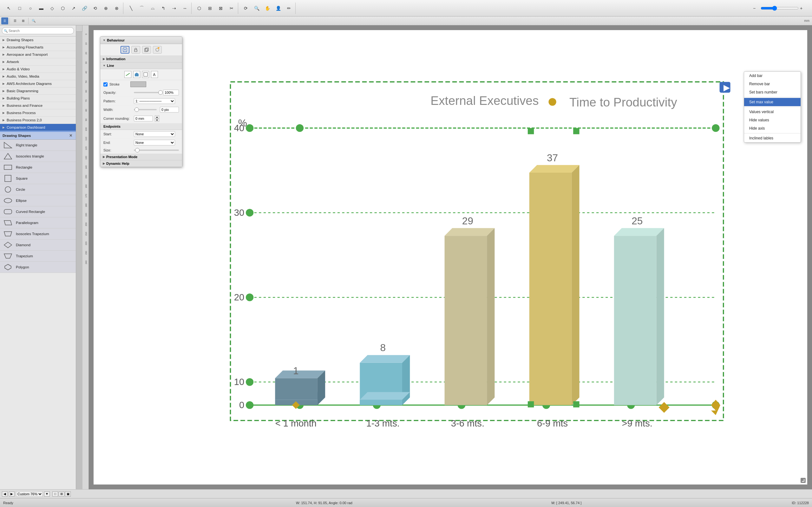 This screenshot has height=507, width=812. What do you see at coordinates (141, 59) in the screenshot?
I see `information-section: ▶ Information` at bounding box center [141, 59].